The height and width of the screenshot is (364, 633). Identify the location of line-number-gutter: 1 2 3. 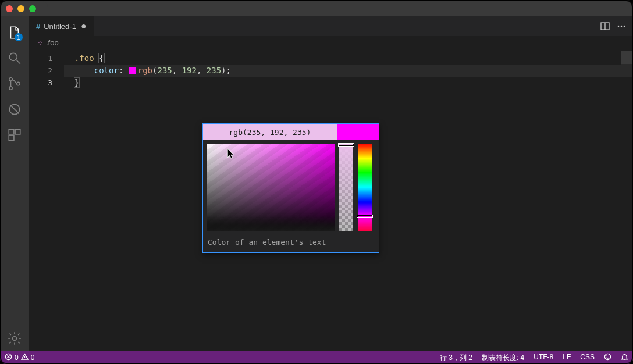
(47, 200).